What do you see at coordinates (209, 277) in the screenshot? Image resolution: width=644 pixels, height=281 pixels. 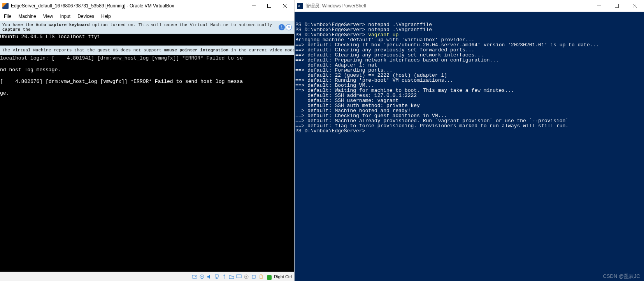 I see `audio-icon` at bounding box center [209, 277].